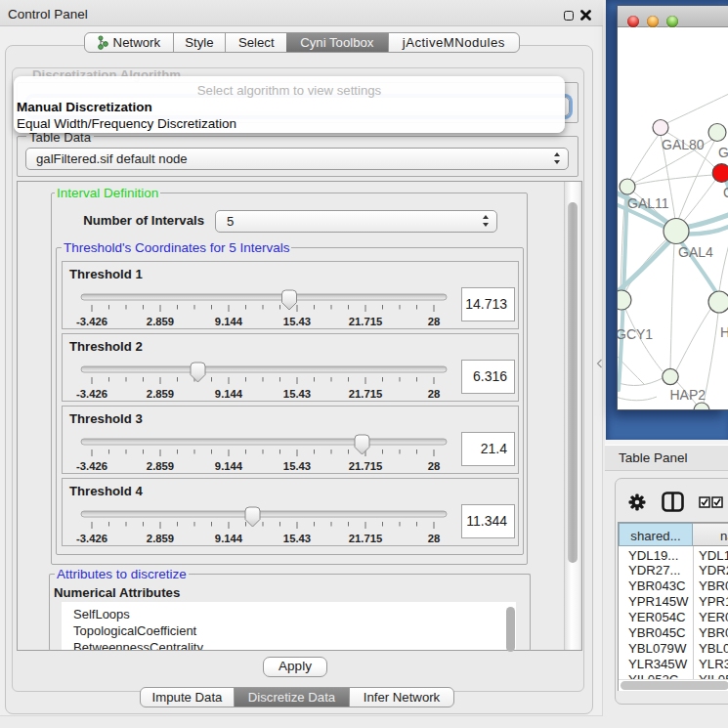  What do you see at coordinates (725, 193) in the screenshot?
I see `svg-text: G` at bounding box center [725, 193].